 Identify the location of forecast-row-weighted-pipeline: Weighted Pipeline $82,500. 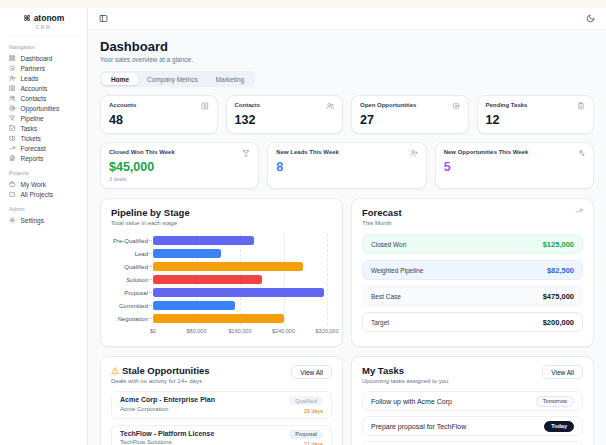
(472, 270).